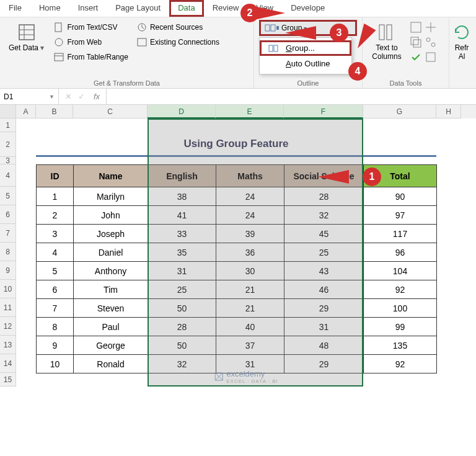 The image size is (476, 456). What do you see at coordinates (306, 63) in the screenshot?
I see `dropdown-auto-outline: Auto Outline` at bounding box center [306, 63].